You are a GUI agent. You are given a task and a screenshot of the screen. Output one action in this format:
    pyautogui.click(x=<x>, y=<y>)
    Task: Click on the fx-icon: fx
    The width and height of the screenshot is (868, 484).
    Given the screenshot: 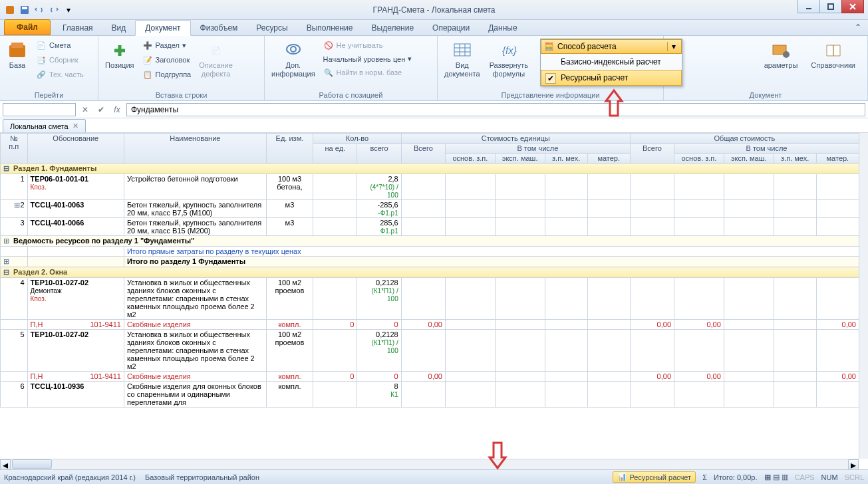 What is the action you would take?
    pyautogui.click(x=117, y=110)
    